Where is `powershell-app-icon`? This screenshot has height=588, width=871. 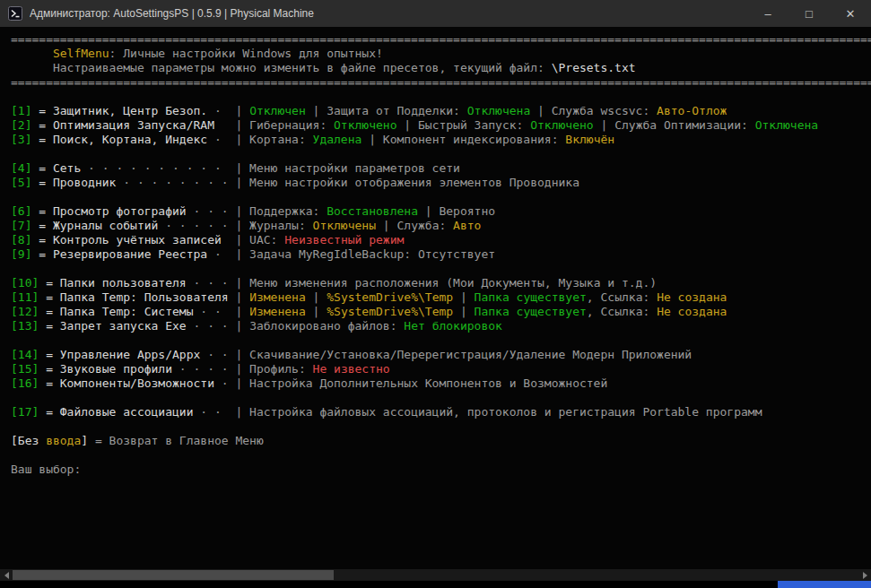 powershell-app-icon is located at coordinates (15, 13).